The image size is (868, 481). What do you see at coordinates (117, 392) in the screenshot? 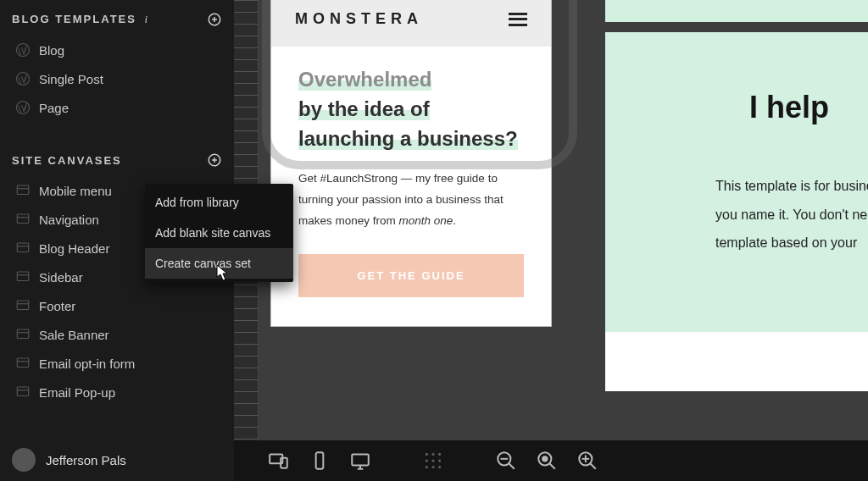
I see `sidebar-item-email-popup: Email Pop-up` at bounding box center [117, 392].